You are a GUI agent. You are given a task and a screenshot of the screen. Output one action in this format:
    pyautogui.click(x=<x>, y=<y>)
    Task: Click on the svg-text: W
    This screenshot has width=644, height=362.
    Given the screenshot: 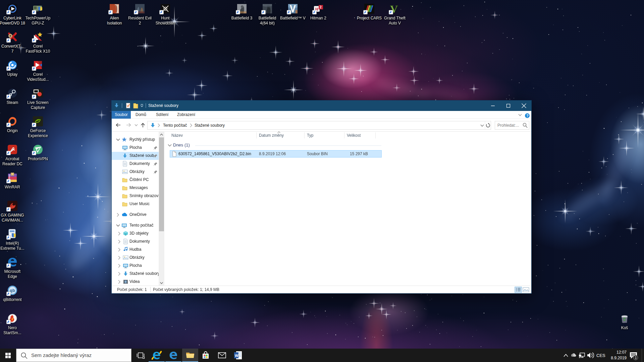 What is the action you would take?
    pyautogui.click(x=237, y=356)
    